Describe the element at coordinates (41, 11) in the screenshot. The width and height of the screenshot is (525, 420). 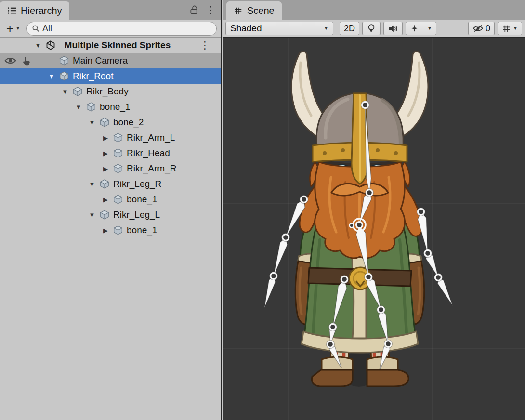
I see `hierarchy-tab-label: Hierarchy` at that location.